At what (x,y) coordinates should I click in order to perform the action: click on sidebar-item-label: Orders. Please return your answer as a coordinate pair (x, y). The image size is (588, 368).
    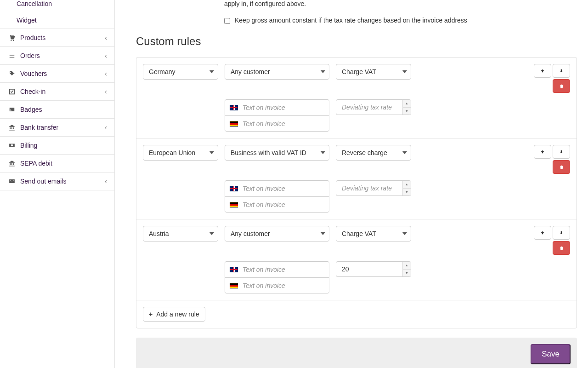
    Looking at the image, I should click on (30, 56).